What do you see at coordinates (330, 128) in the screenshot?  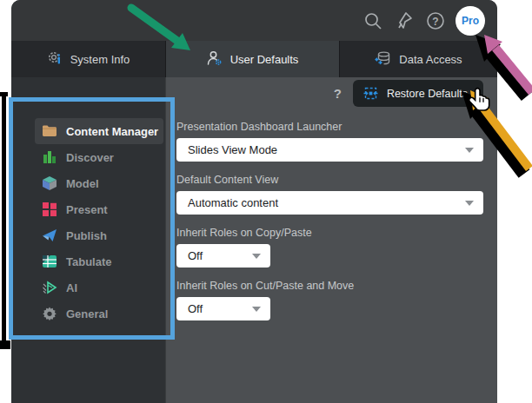 I see `field-label: Presentation Dashboard Launcher` at bounding box center [330, 128].